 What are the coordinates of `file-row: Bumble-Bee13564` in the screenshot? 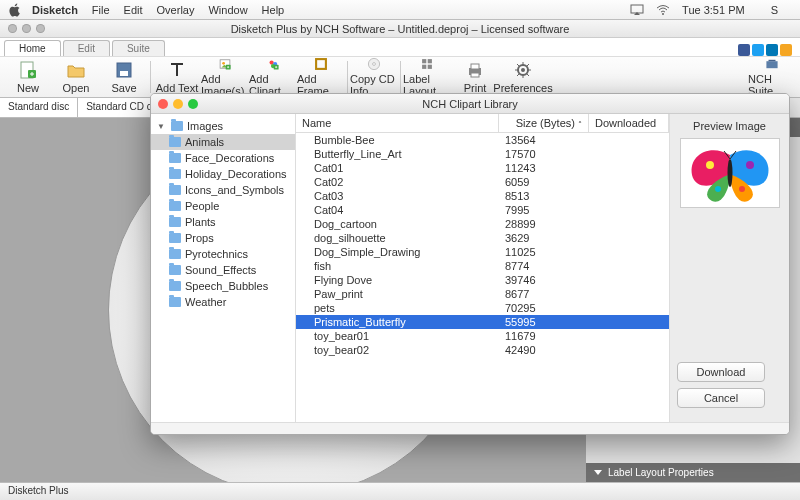 It's located at (482, 140).